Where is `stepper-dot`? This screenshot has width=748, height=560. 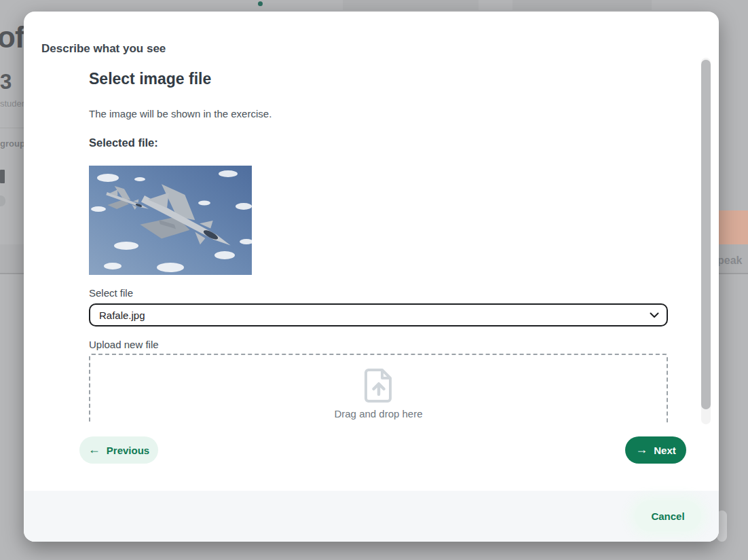 stepper-dot is located at coordinates (261, 4).